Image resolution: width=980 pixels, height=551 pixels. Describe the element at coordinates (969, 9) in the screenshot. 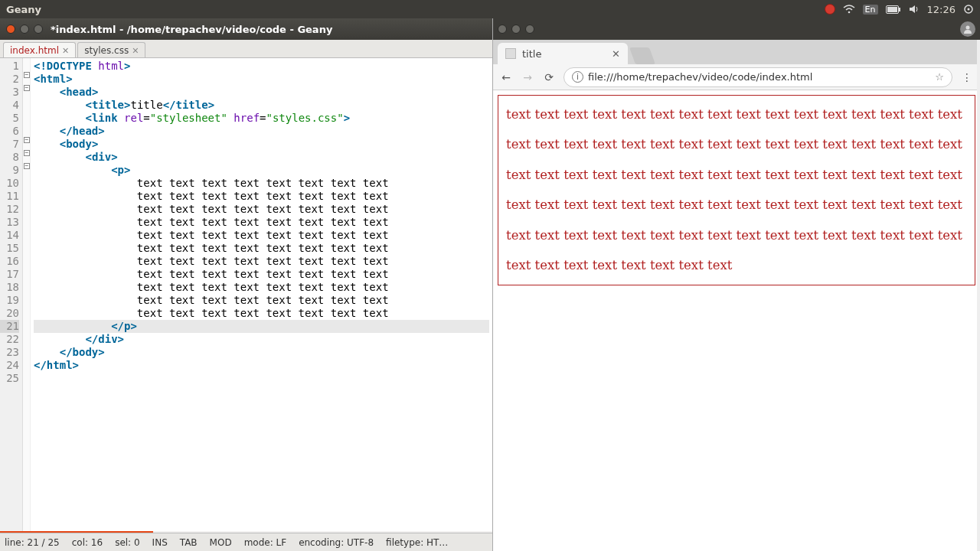

I see `gear-icon` at that location.